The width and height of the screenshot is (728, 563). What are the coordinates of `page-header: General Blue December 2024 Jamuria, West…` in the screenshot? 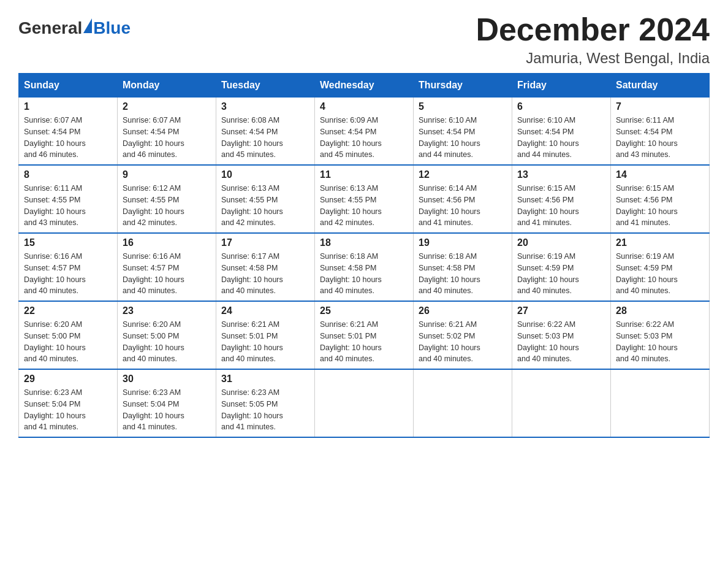 It's located at (364, 39).